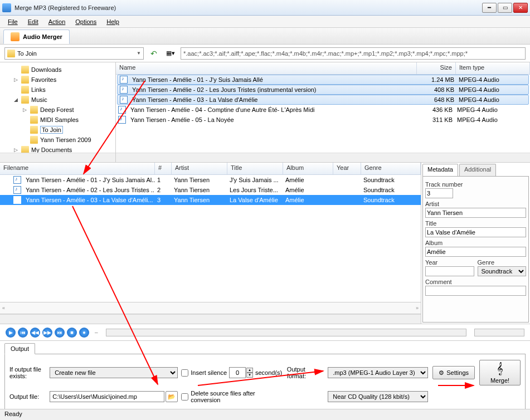 Image resolution: width=530 pixels, height=420 pixels. I want to click on file-grid-header: Name Size Item type, so click(323, 69).